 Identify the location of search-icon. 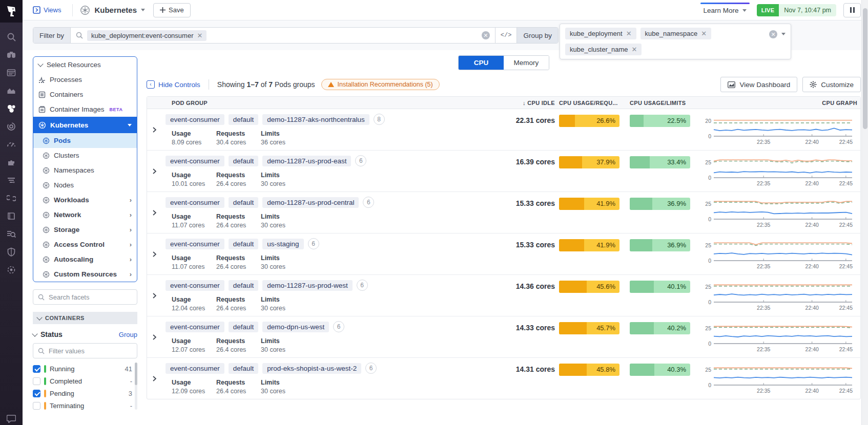
(11, 37).